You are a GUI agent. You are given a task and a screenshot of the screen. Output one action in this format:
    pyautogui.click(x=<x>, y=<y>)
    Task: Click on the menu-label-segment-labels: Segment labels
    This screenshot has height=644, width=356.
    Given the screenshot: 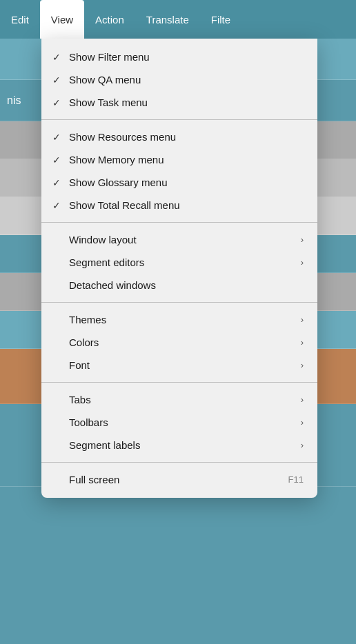 What is the action you would take?
    pyautogui.click(x=185, y=445)
    